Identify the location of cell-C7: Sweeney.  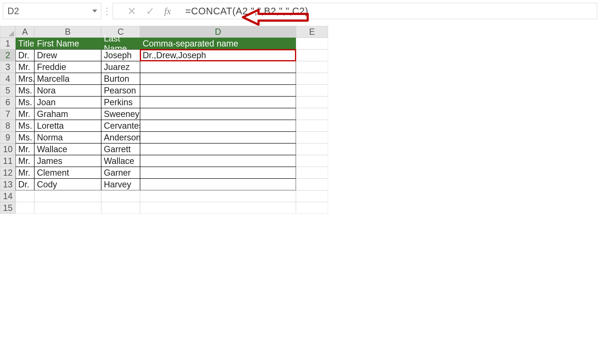
(121, 114).